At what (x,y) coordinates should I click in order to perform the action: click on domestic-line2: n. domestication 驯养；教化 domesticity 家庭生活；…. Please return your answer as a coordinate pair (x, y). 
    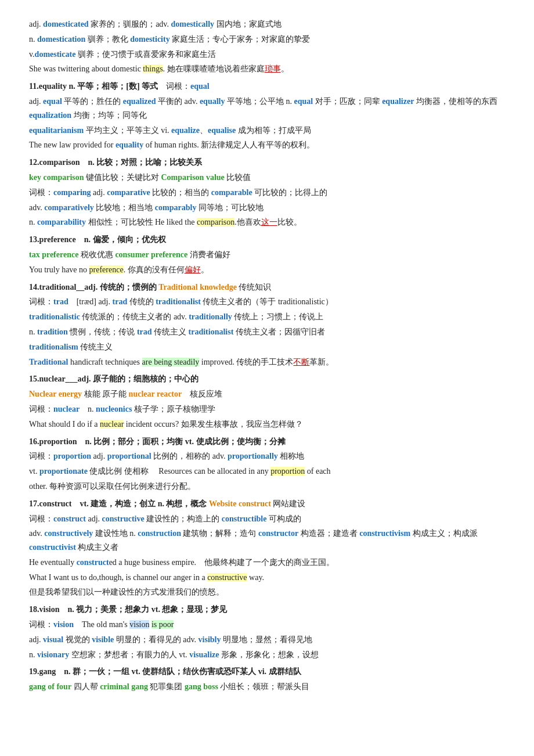
    Looking at the image, I should click on (267, 39).